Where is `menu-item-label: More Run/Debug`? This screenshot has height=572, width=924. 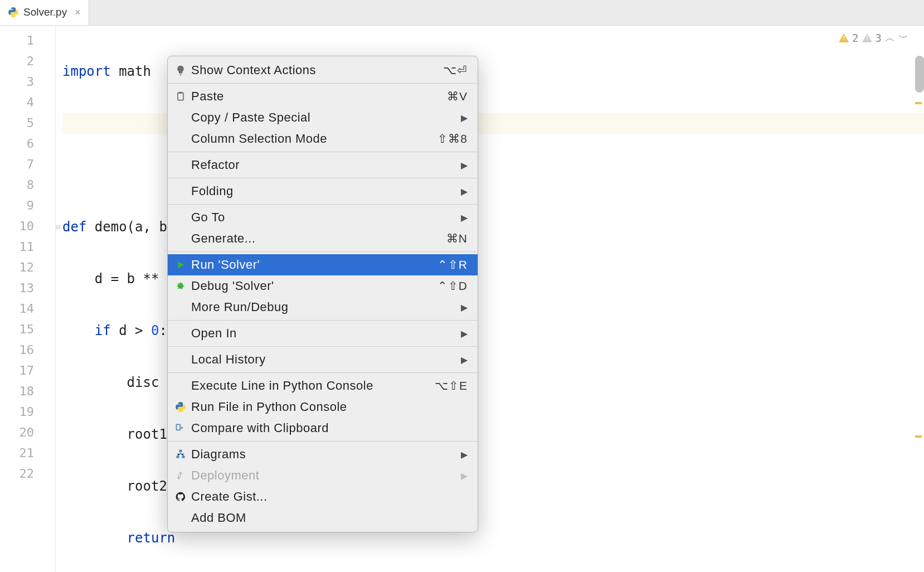 menu-item-label: More Run/Debug is located at coordinates (324, 307).